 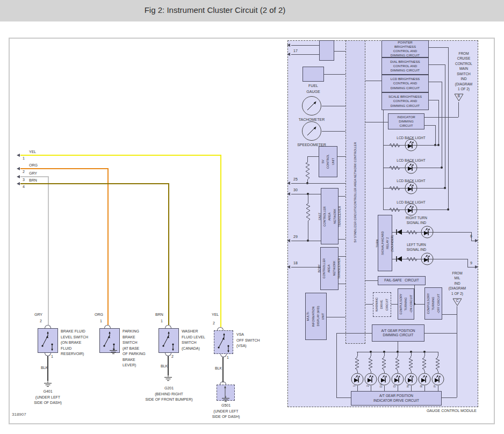 I want to click on pin-number: 17, so click(x=296, y=50).